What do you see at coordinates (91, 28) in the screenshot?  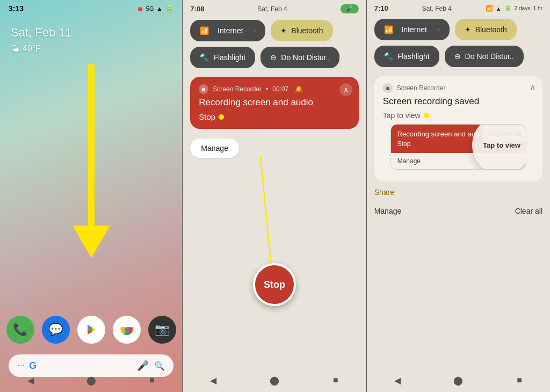 I see `home-date: Sat, Feb 11` at bounding box center [91, 28].